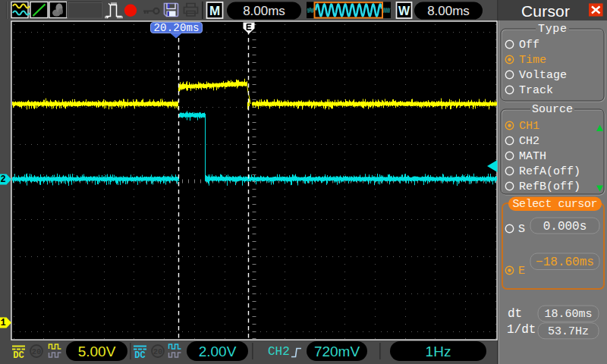  I want to click on svg-text: 2, so click(3, 180).